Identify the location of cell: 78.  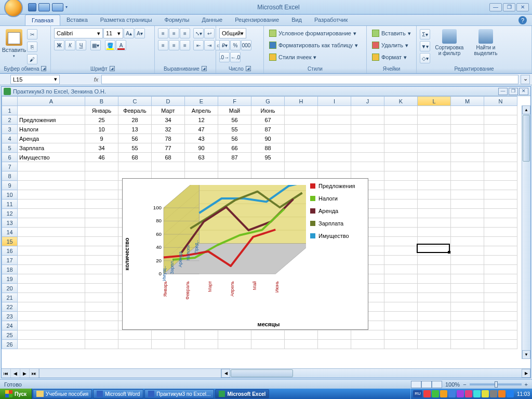
(168, 139).